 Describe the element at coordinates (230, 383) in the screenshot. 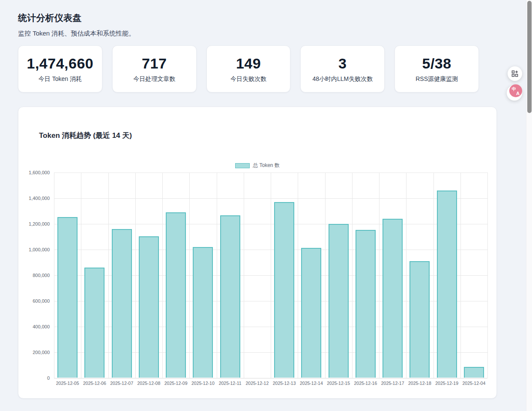

I see `x-axis-tick-label: 2025-12-11` at that location.